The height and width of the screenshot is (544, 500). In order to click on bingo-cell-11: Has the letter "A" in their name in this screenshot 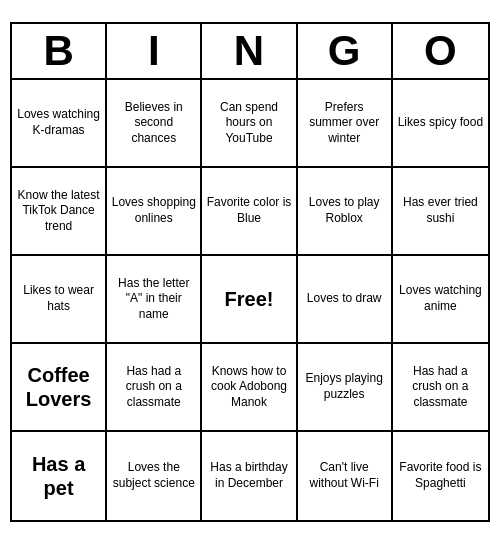, I will do `click(154, 300)`.